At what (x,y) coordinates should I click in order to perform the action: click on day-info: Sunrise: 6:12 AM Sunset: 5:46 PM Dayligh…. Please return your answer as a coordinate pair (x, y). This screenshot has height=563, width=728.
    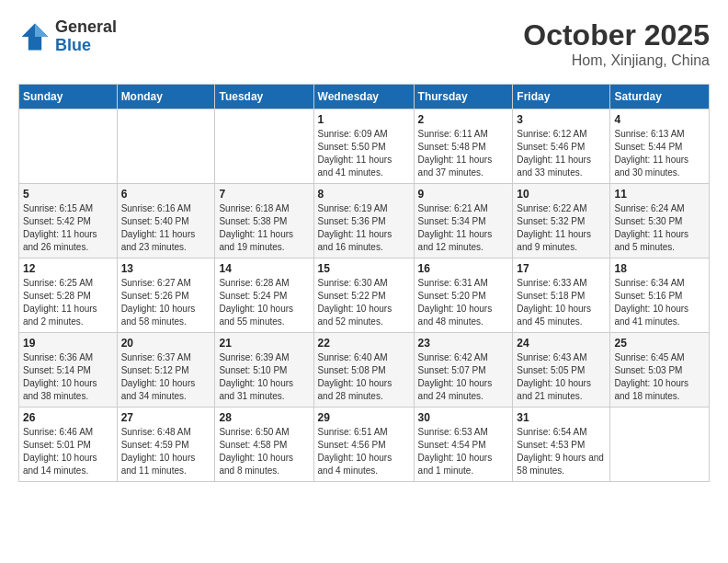
    Looking at the image, I should click on (561, 154).